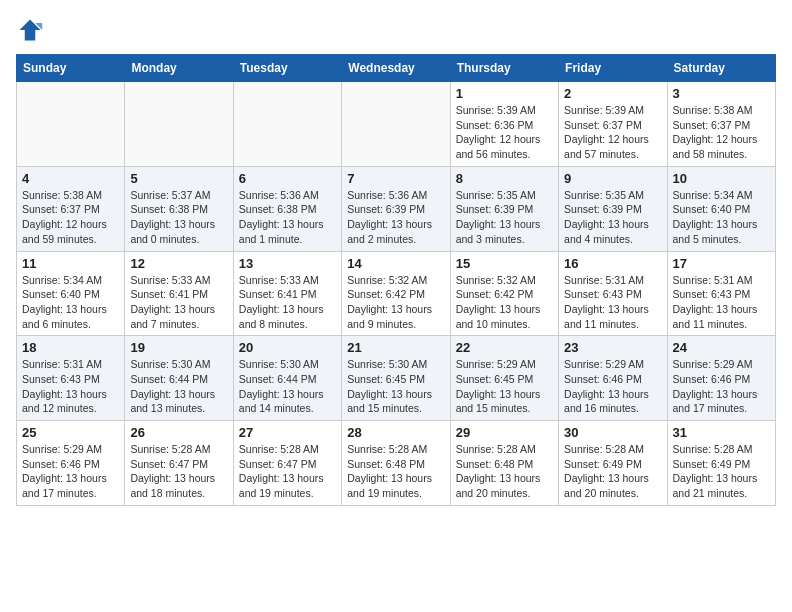  Describe the element at coordinates (30, 30) in the screenshot. I see `logo-icon` at that location.